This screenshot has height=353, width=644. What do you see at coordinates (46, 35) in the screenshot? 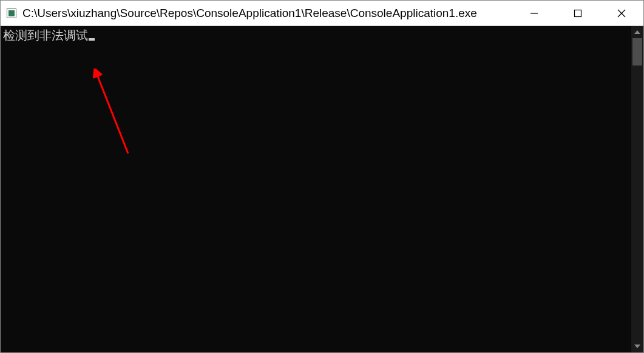
I see `console-output-line: 检测到非法调试` at bounding box center [46, 35].